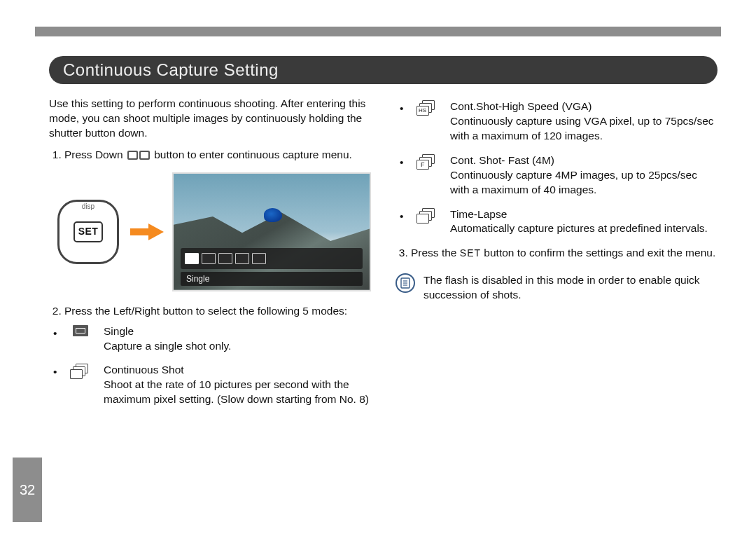 The height and width of the screenshot is (550, 756). What do you see at coordinates (88, 232) in the screenshot?
I see `controller-icon: disp SET` at bounding box center [88, 232].